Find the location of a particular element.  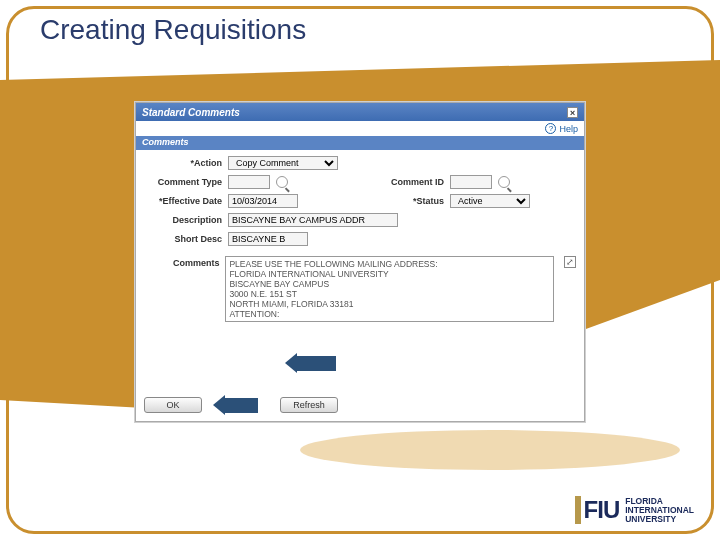

status-select: Active is located at coordinates (490, 201).